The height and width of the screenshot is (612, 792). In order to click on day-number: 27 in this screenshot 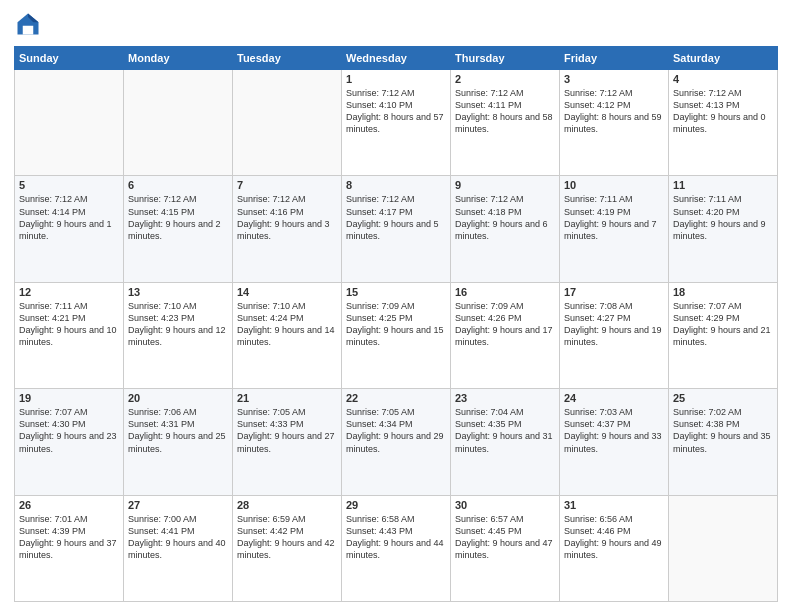, I will do `click(178, 505)`.